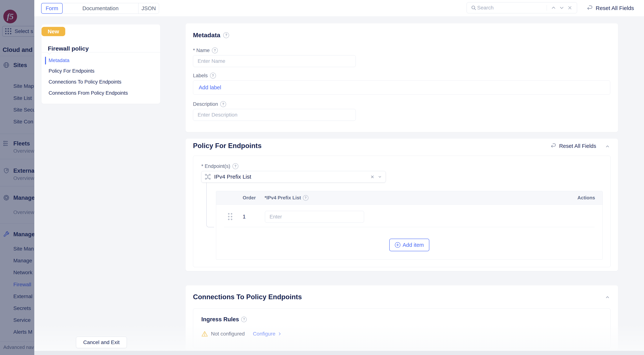  I want to click on endpoint-field-label: * Endpoint(s) ?, so click(220, 166).